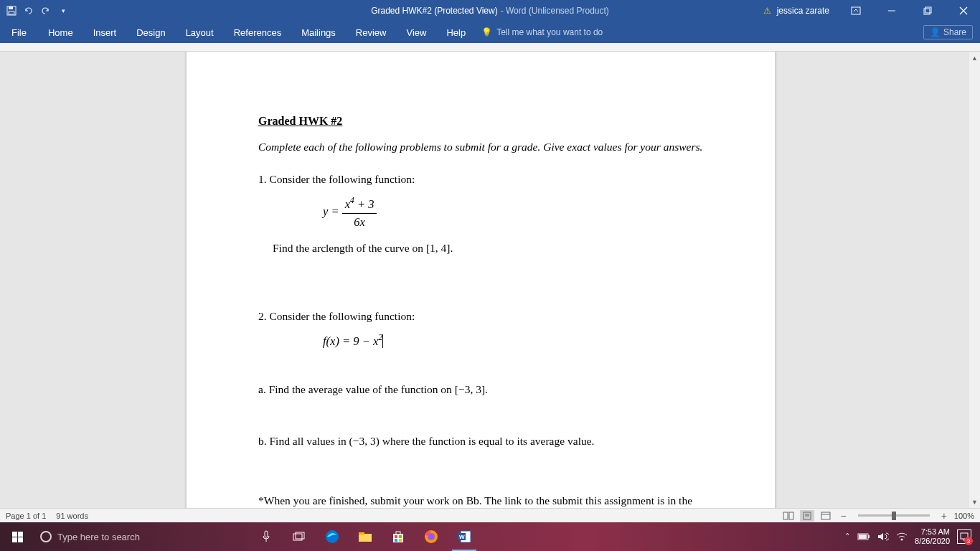 This screenshot has height=551, width=980. Describe the element at coordinates (17, 537) in the screenshot. I see `start-button` at that location.